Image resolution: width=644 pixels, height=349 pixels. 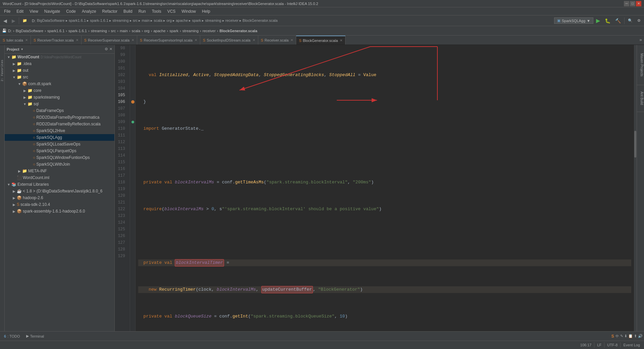 I want to click on tab-receivertracker-close: ✕, so click(x=77, y=40).